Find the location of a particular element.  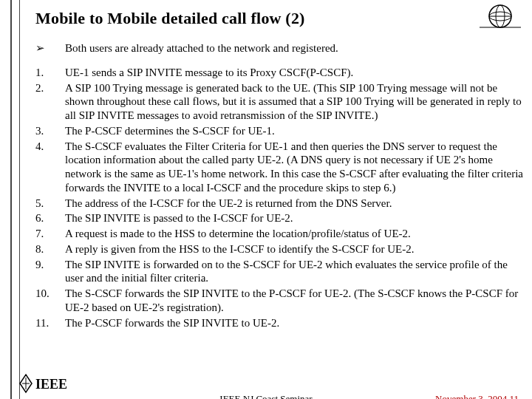

list-item: 3.The P-CSCF determines the S-CSCF for U… is located at coordinates (280, 132).